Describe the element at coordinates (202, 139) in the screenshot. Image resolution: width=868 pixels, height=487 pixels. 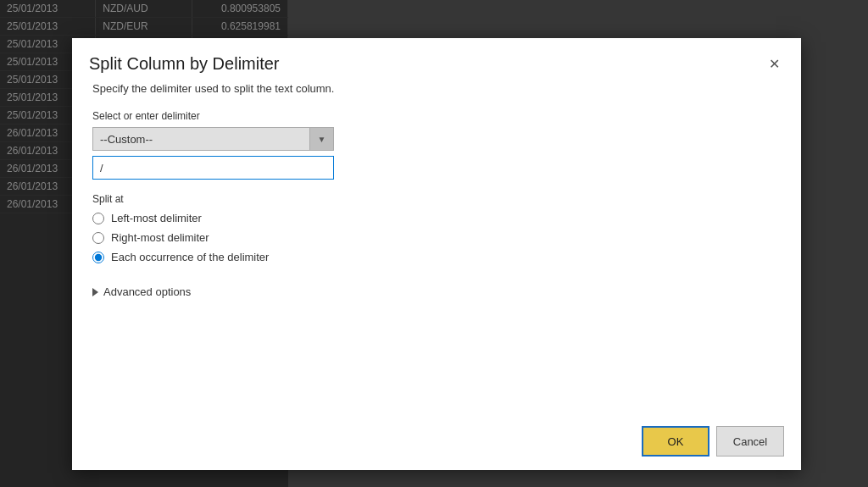
I see `delimiter-select-value: --Custom--` at that location.